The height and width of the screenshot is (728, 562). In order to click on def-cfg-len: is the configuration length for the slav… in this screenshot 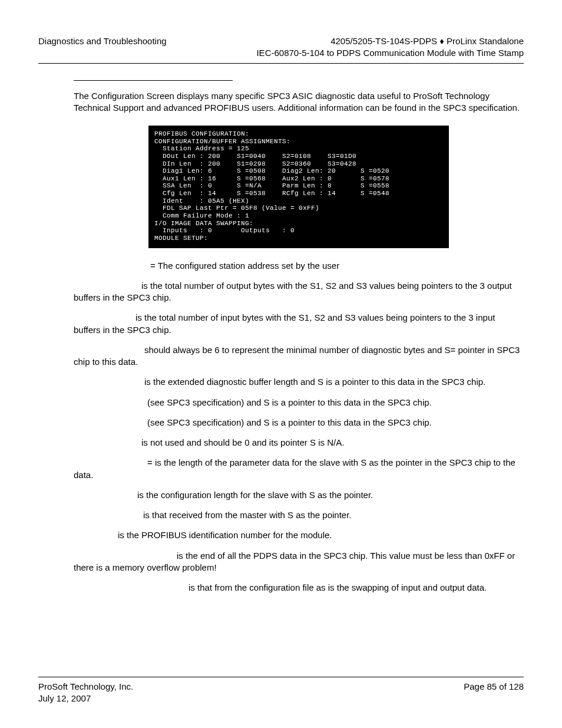, I will do `click(299, 495)`.